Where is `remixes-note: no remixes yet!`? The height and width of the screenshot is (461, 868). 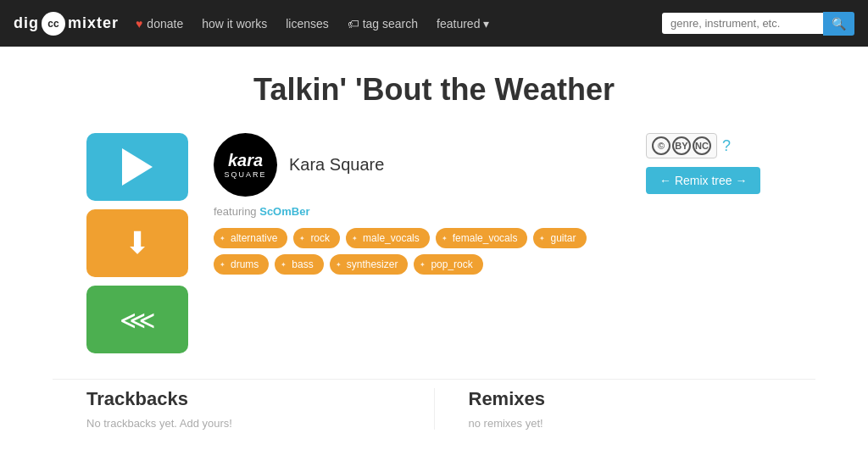
remixes-note: no remixes yet! is located at coordinates (626, 424).